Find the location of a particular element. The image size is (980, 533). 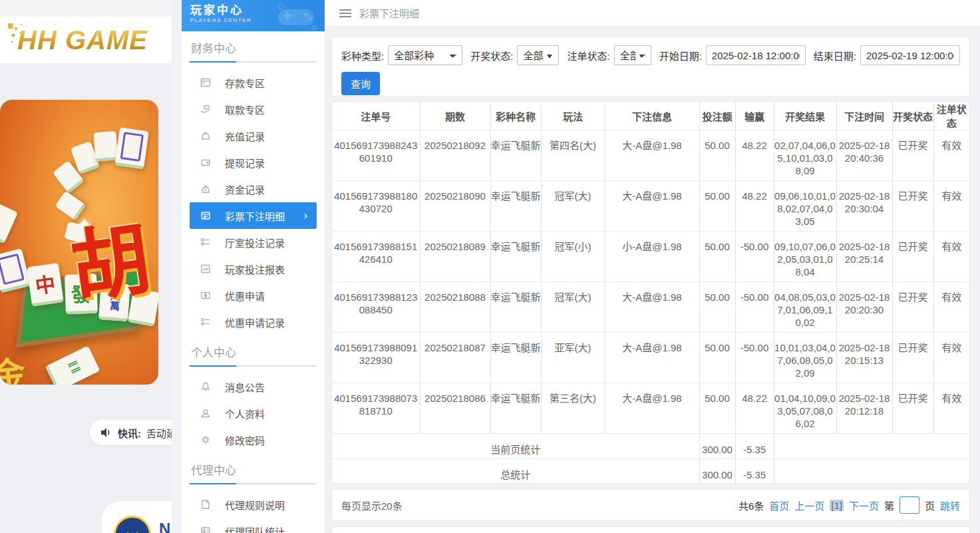

sidebar-item-deposit: 存款专区 is located at coordinates (253, 83).